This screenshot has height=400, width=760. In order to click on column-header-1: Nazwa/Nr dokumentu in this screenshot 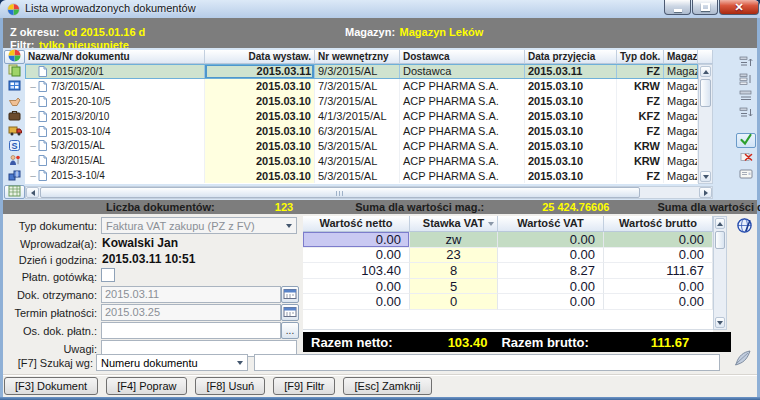, I will do `click(115, 57)`.